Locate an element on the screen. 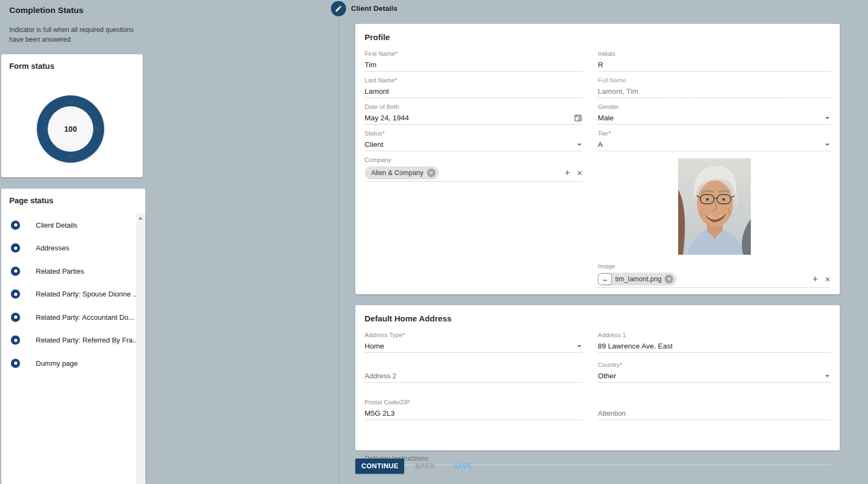 This screenshot has height=484, width=868. address-right-column: Address 1 89 Lawrence Ave. East Country*… is located at coordinates (714, 377).